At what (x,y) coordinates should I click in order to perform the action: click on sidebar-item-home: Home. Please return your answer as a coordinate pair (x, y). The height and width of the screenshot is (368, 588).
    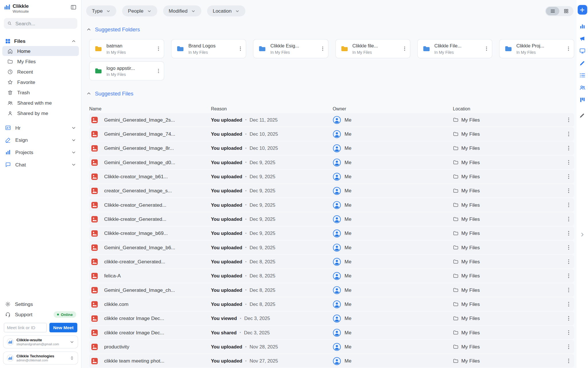
    Looking at the image, I should click on (41, 51).